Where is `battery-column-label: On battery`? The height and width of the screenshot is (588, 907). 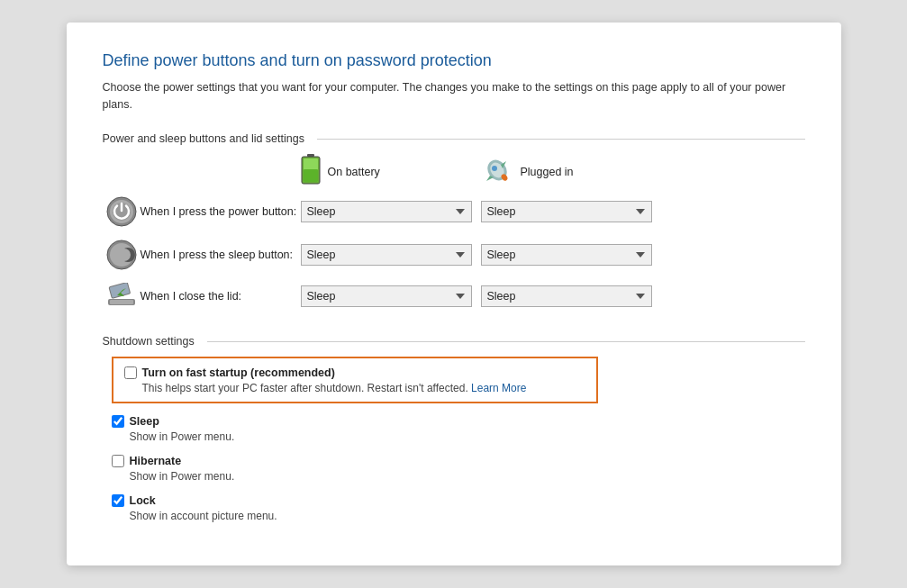
battery-column-label: On battery is located at coordinates (354, 172).